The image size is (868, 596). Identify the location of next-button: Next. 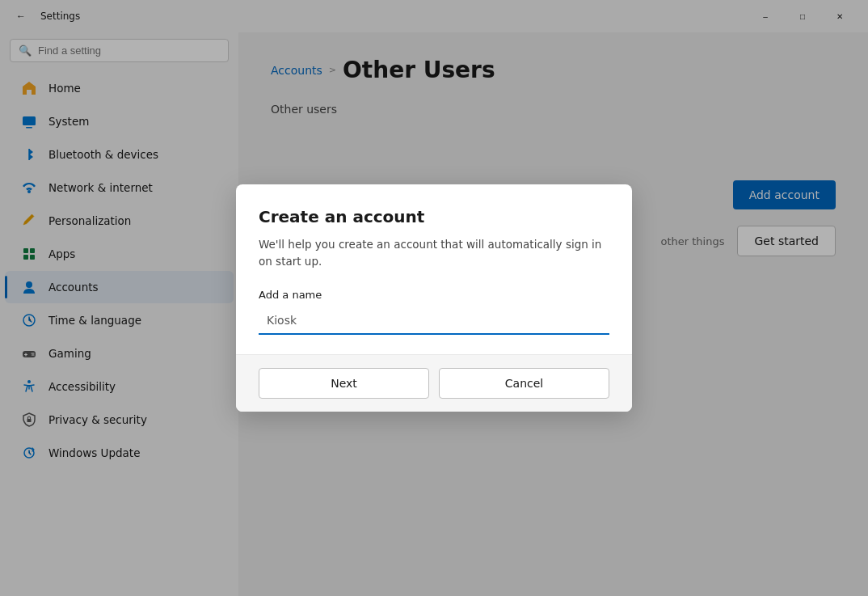
(344, 383).